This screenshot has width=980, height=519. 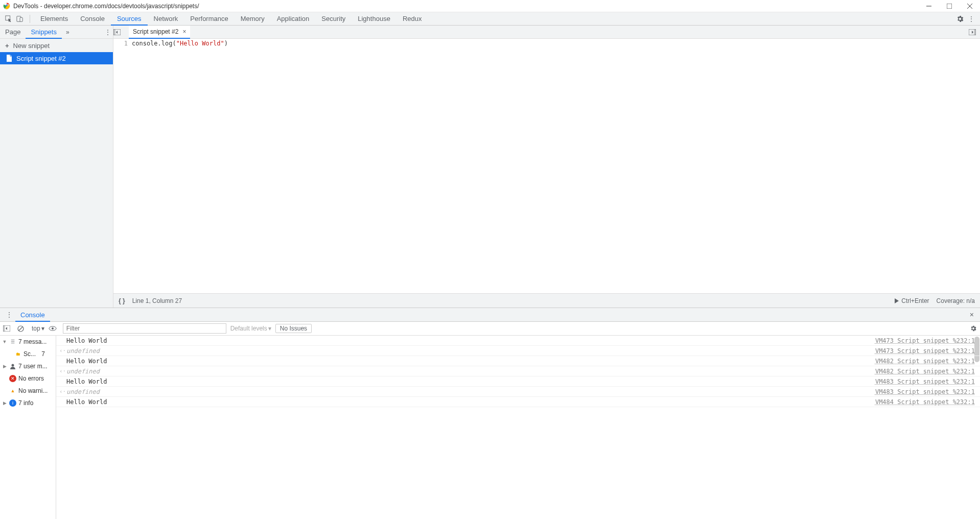 I want to click on run-shortcut-label: Ctrl+Enter, so click(x=915, y=301).